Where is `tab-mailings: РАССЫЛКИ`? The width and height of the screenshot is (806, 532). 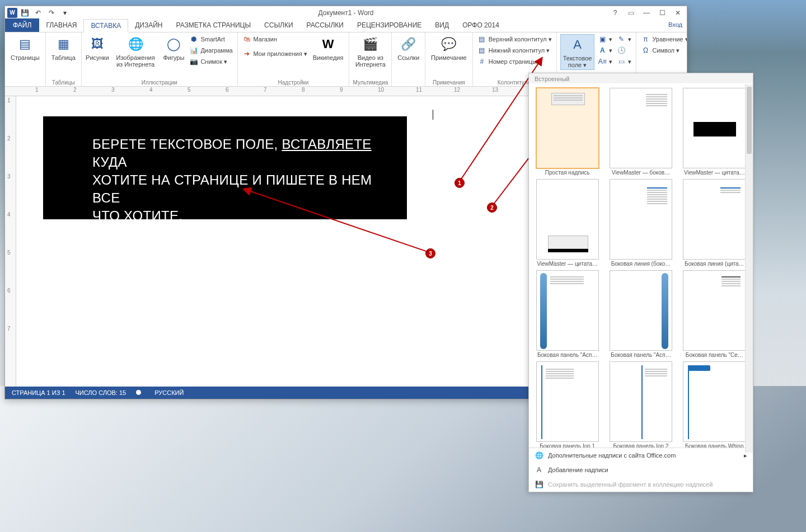 tab-mailings: РАССЫЛКИ is located at coordinates (325, 25).